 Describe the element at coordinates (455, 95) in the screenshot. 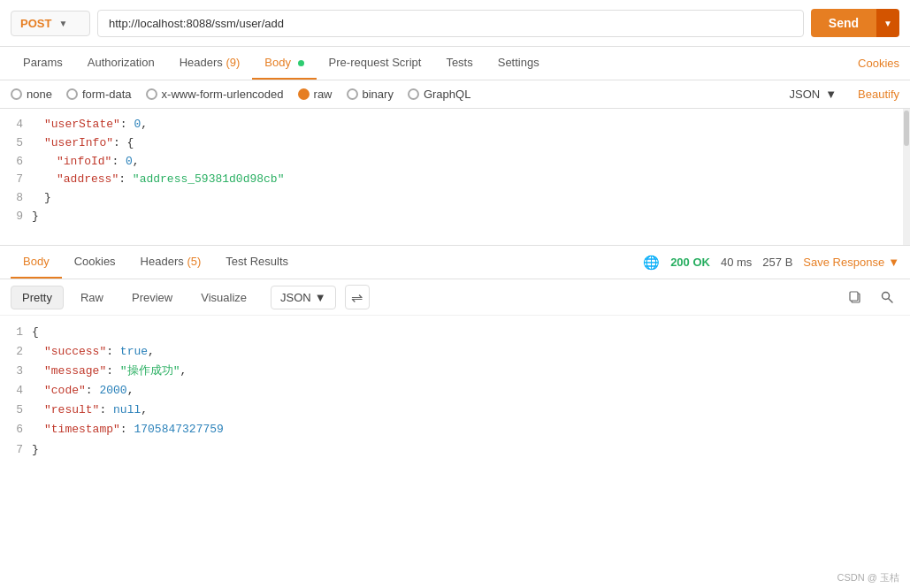

I see `body-options: none form-data x-www-form-urlencoded raw…` at that location.